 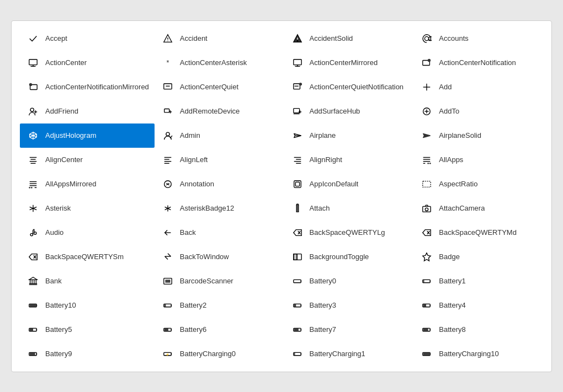 What do you see at coordinates (168, 160) in the screenshot?
I see `align-left-icon` at bounding box center [168, 160].